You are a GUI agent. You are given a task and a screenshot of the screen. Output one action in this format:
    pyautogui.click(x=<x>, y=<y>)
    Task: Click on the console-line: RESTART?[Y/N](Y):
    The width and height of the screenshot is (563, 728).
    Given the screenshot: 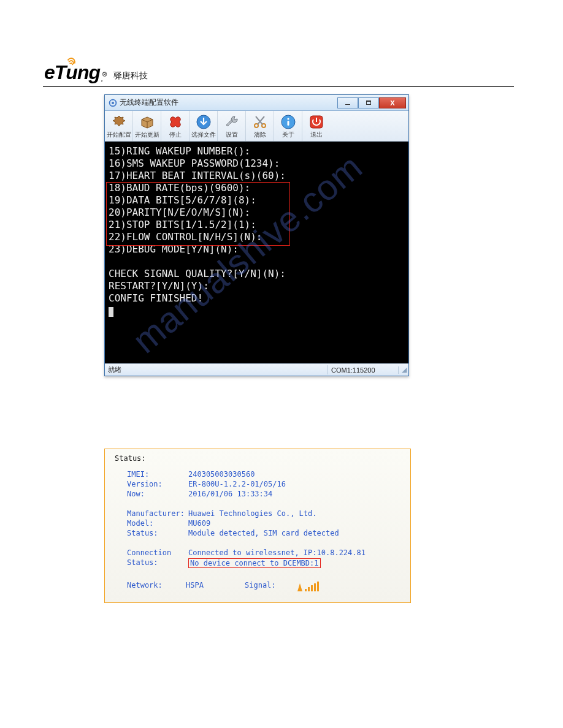 What is the action you would take?
    pyautogui.click(x=159, y=286)
    